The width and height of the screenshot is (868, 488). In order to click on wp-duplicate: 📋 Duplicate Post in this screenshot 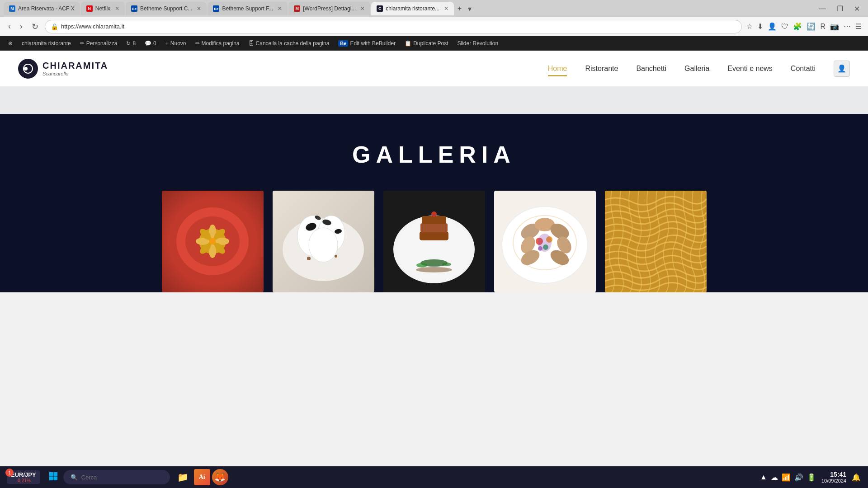, I will do `click(426, 43)`.